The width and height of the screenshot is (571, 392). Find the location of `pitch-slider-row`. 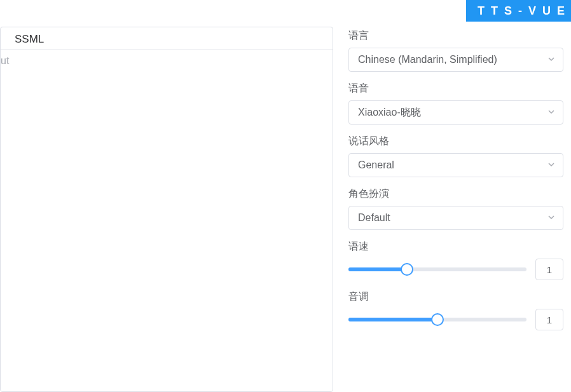

pitch-slider-row is located at coordinates (456, 320).